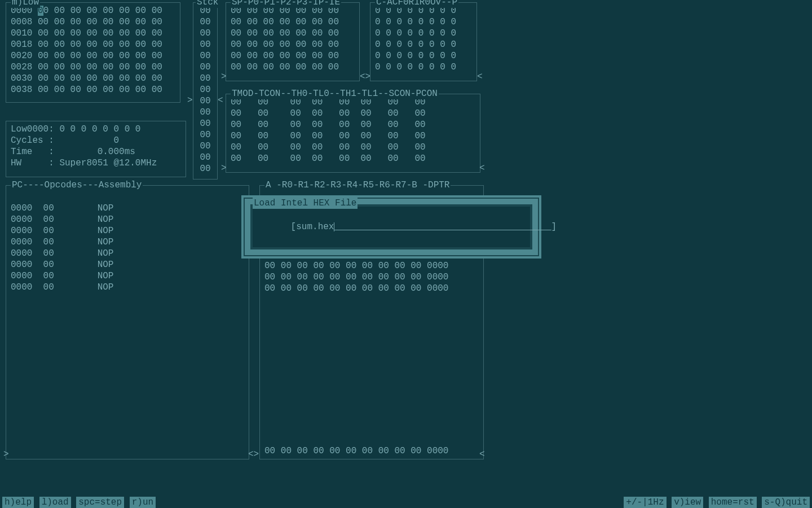  I want to click on filename-input: [sum.hex________________________________…, so click(391, 227).